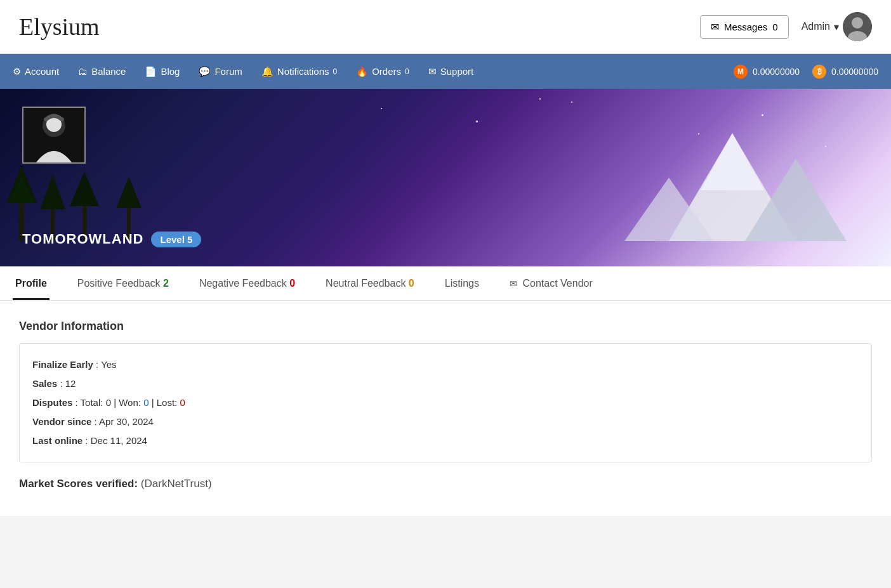  Describe the element at coordinates (446, 384) in the screenshot. I see `sales-row: Sales : 12` at that location.